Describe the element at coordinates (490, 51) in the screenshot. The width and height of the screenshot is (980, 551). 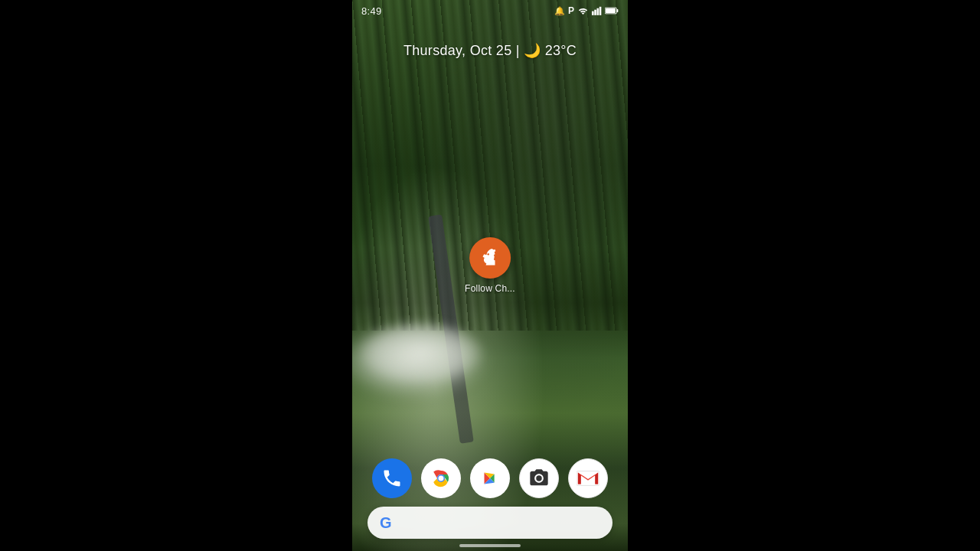
I see `date-weather-text: Thursday, Oct 25 | 🌙 23°C` at that location.